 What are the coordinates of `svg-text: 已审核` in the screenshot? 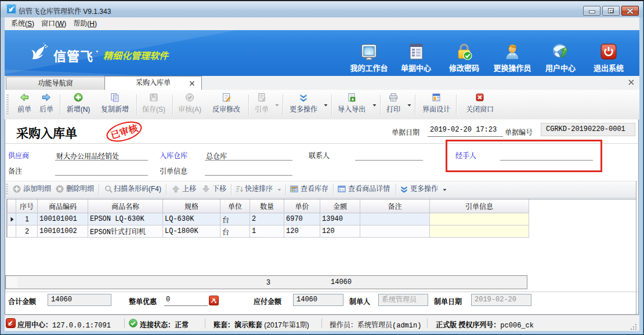 It's located at (124, 132).